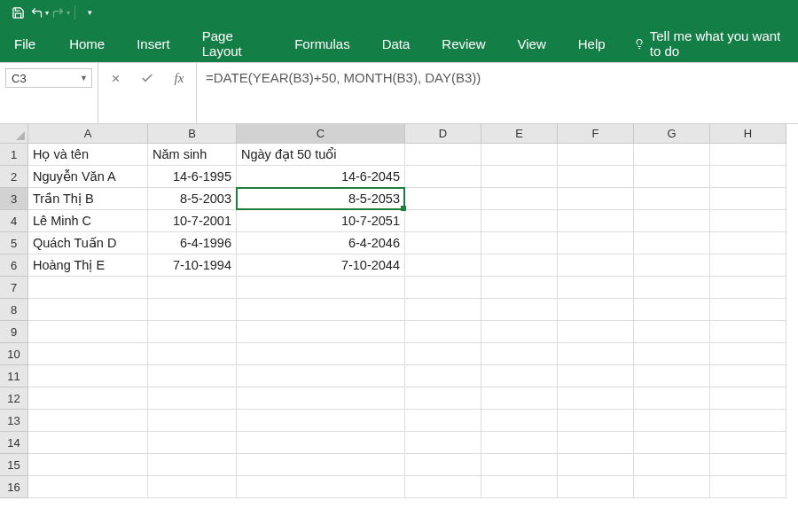 Image resolution: width=798 pixels, height=532 pixels. I want to click on cell-B5: 6-4-1996, so click(192, 243).